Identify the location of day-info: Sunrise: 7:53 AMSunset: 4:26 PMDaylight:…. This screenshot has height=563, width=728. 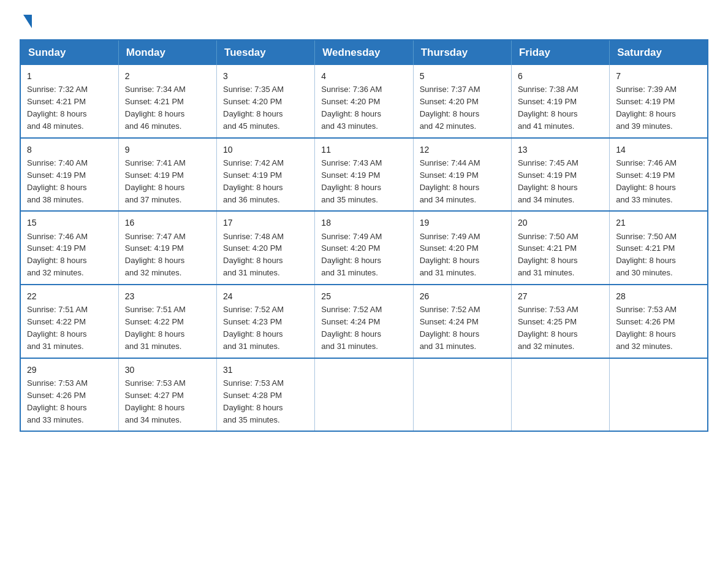
(646, 327).